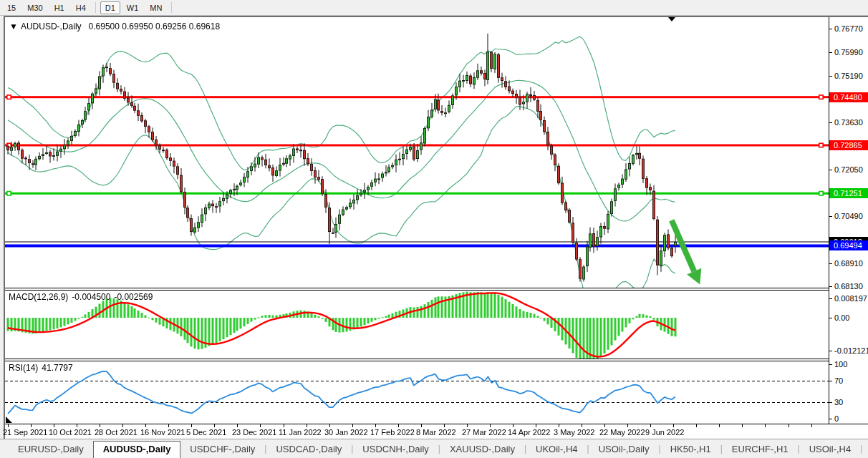 The image size is (868, 458). What do you see at coordinates (392, 432) in the screenshot?
I see `date-label: 17 Feb 2022` at bounding box center [392, 432].